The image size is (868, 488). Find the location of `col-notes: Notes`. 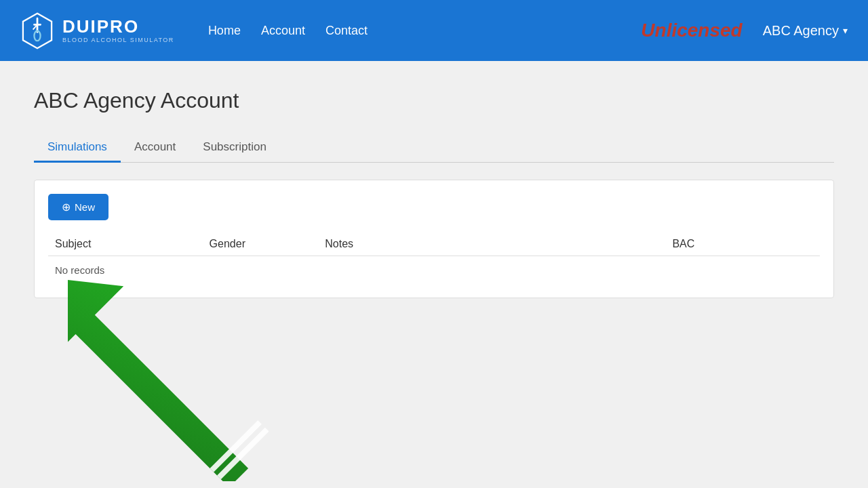

col-notes: Notes is located at coordinates (492, 244).